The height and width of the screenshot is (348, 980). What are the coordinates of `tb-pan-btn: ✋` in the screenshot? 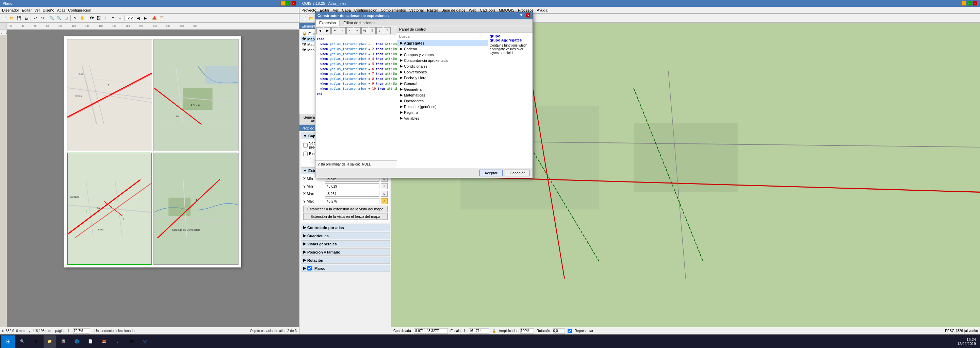 It's located at (82, 18).